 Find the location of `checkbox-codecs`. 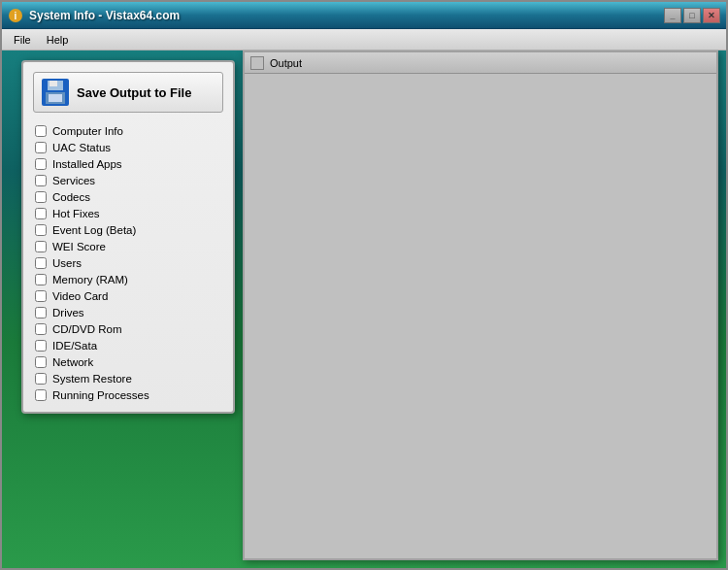

checkbox-codecs is located at coordinates (41, 197).